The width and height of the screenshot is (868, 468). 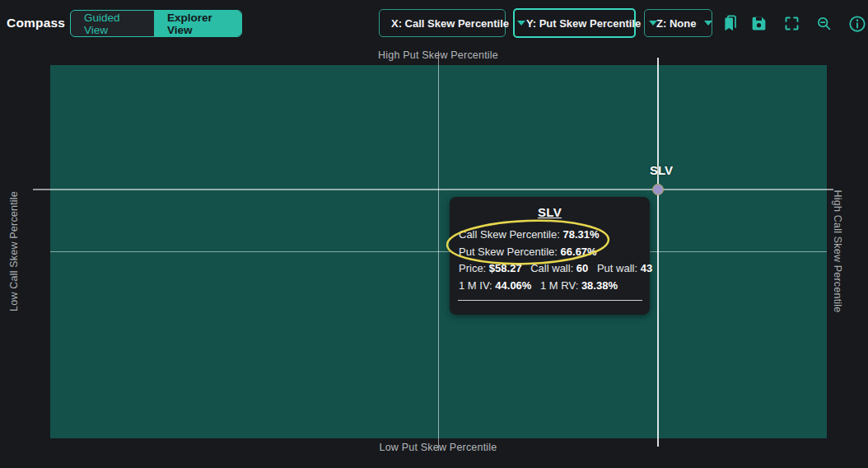 I want to click on tooltip-row-put-skew: Put Skew Percentile: 66.67%, so click(x=550, y=252).